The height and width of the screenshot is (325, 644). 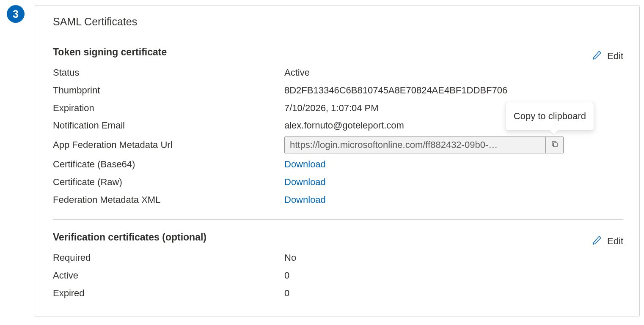 I want to click on expired-label: Expired, so click(x=168, y=293).